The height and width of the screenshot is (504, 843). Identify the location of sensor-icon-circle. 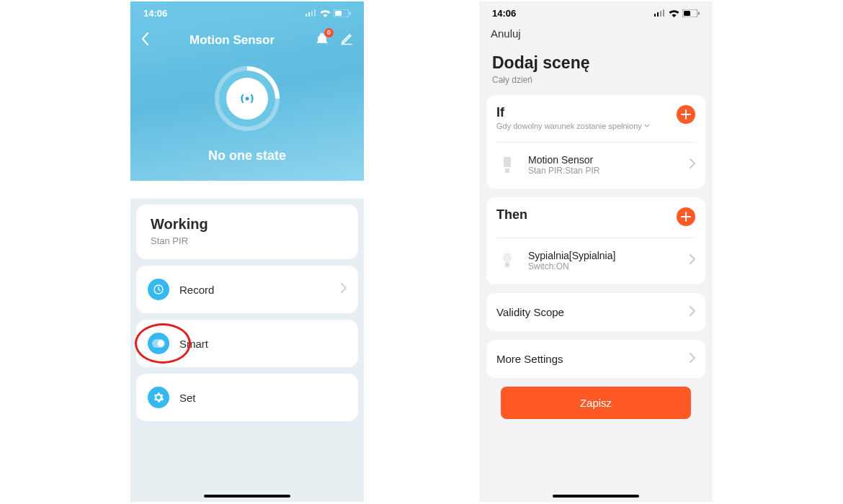
(247, 99).